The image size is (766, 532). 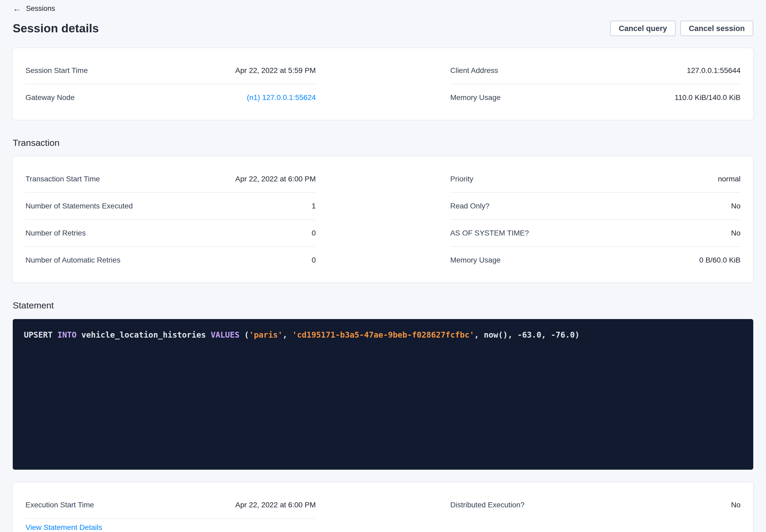 What do you see at coordinates (314, 206) in the screenshot?
I see `row-value: 1` at bounding box center [314, 206].